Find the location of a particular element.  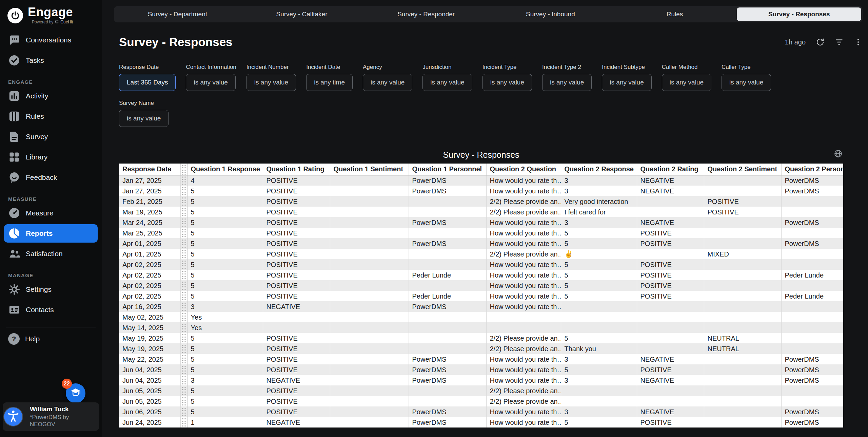

cell-response-date: Apr 02, 2025 is located at coordinates (150, 265).